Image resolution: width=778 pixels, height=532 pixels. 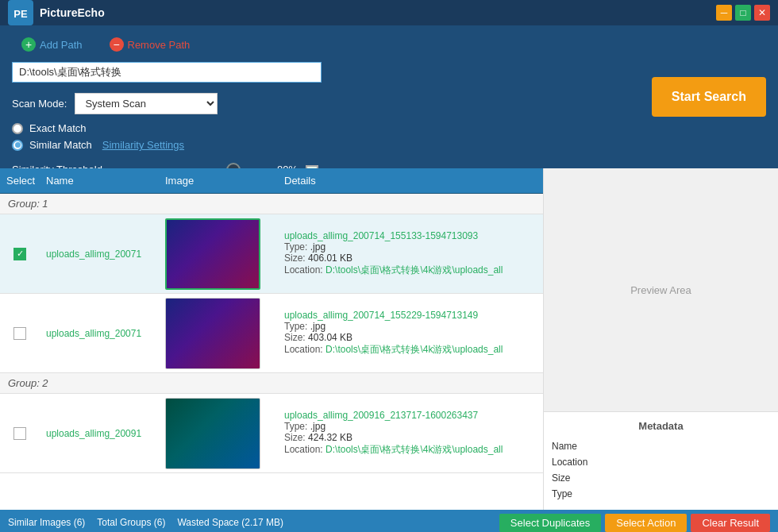 What do you see at coordinates (17, 145) in the screenshot?
I see `similar-match-radio` at bounding box center [17, 145].